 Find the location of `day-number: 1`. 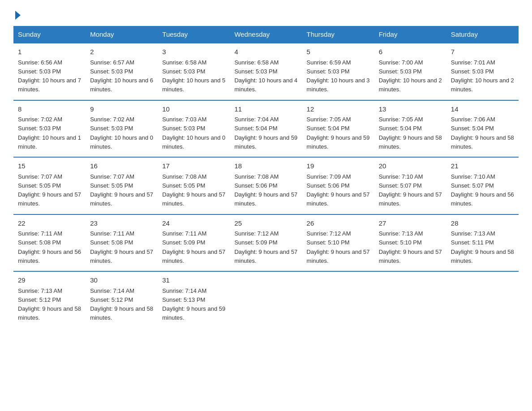

day-number: 1 is located at coordinates (49, 52).